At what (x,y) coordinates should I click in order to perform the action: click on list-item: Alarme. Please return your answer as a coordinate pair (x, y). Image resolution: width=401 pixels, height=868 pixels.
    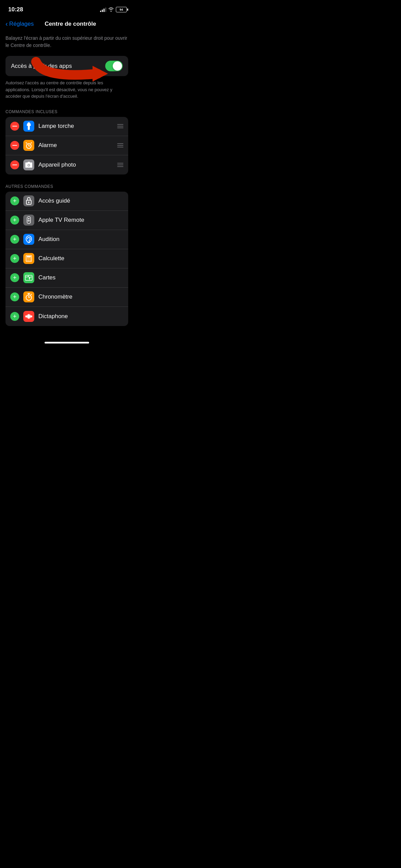
    Looking at the image, I should click on (67, 146).